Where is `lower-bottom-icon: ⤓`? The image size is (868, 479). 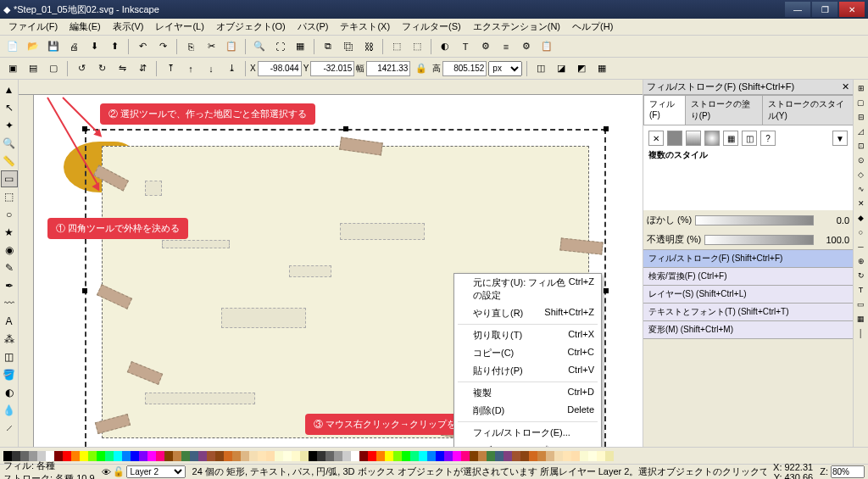
lower-bottom-icon: ⤓ is located at coordinates (231, 69).